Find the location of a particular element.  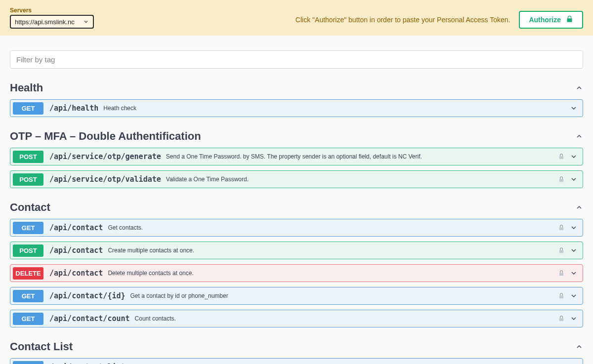

tag-header: OTP – MFA – Double Authentification is located at coordinates (296, 138).